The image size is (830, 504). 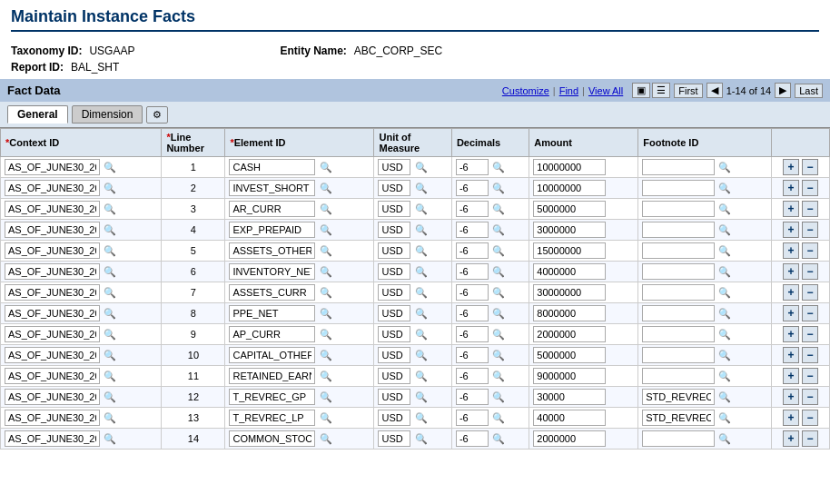 What do you see at coordinates (661, 91) in the screenshot?
I see `icon-list-btn: ☰` at bounding box center [661, 91].